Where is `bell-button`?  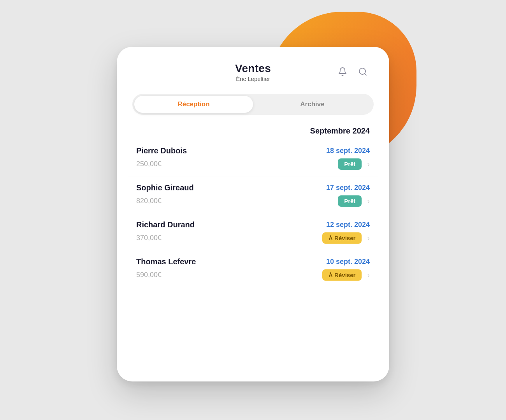 bell-button is located at coordinates (343, 72).